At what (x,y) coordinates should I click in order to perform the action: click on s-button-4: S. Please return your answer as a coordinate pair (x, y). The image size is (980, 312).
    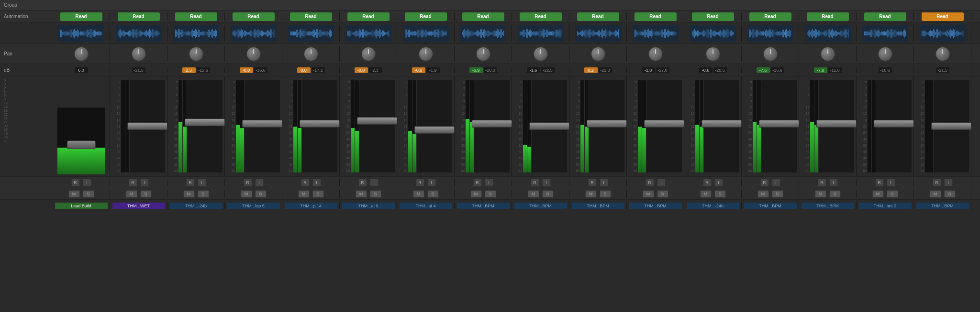
    Looking at the image, I should click on (318, 194).